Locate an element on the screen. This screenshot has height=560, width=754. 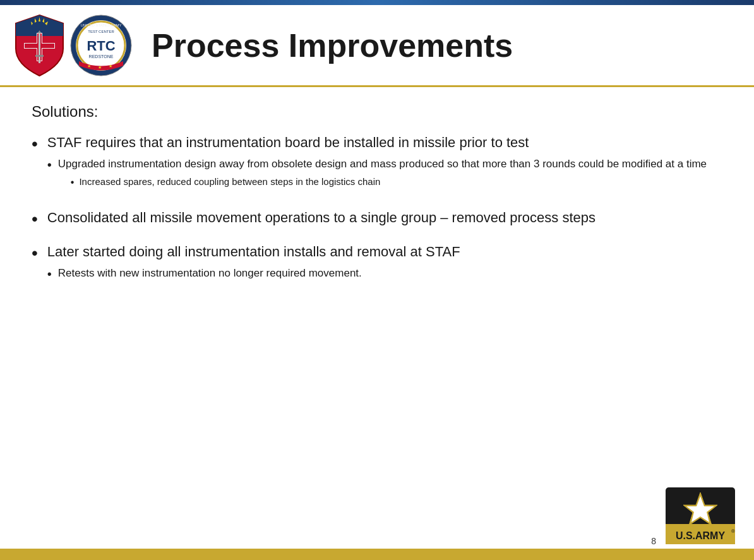
bullet-text-2: Consolidated all missile movement operat… is located at coordinates (385, 218).